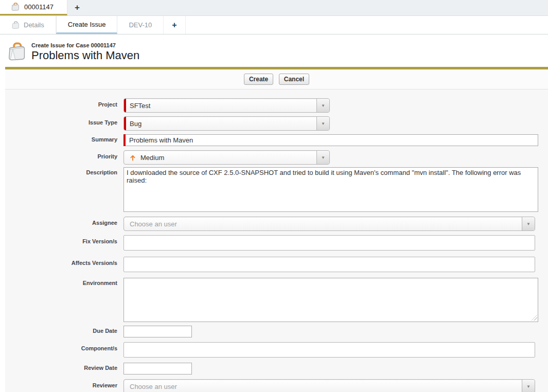  I want to click on assignee-select: Choose an user ▼, so click(329, 224).